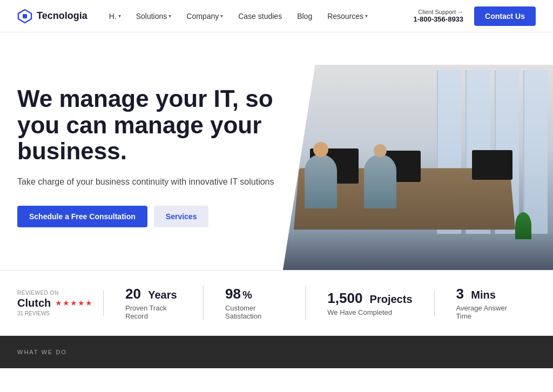  Describe the element at coordinates (485, 312) in the screenshot. I see `stat-label-response: Average Answer Time` at that location.